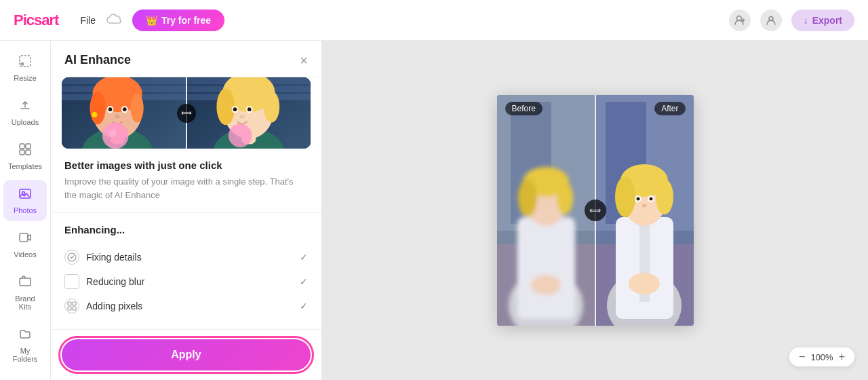 This screenshot has height=380, width=868. I want to click on panel-enhancing-section: Enhancing... Fixing details ✓, so click(186, 271).